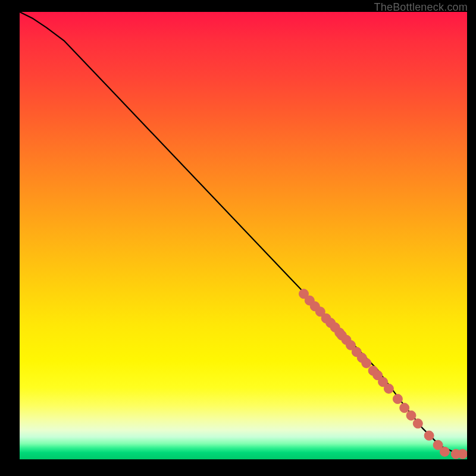 This screenshot has height=476, width=476. I want to click on credit-text: TheBottleneck.com, so click(421, 7).